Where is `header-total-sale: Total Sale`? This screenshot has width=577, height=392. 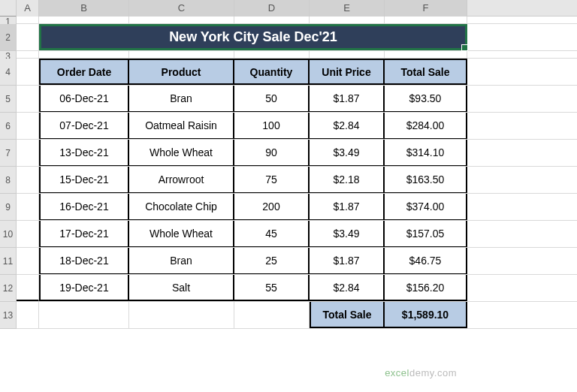
header-total-sale: Total Sale is located at coordinates (426, 72).